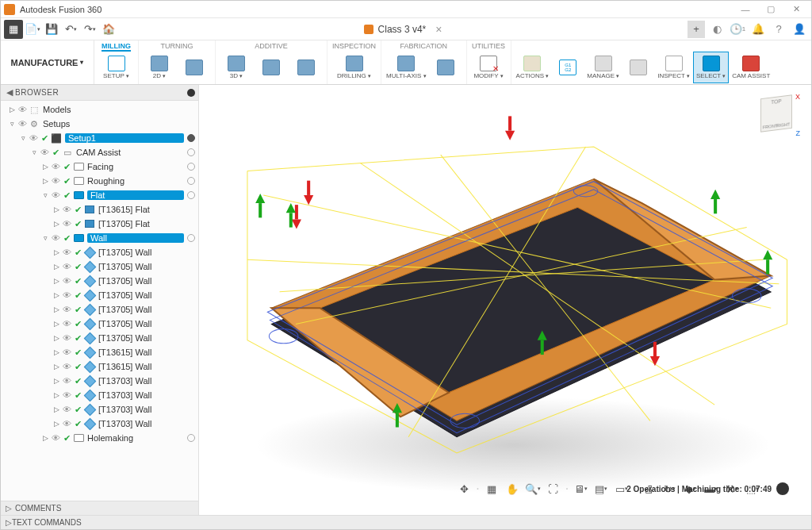 The image size is (812, 530). I want to click on ribbon-tab-fabrication: FABRICATION MULTI-AXIS ▾, so click(424, 62).